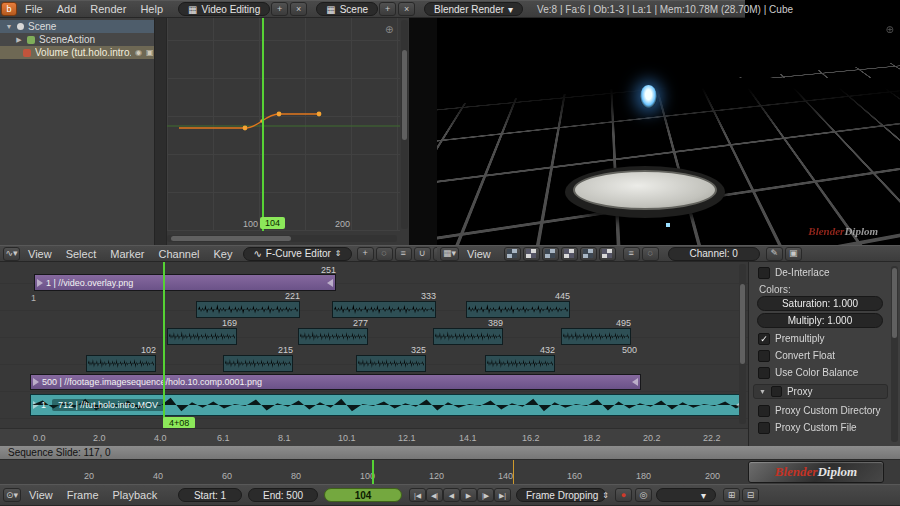 This screenshot has width=900, height=506. What do you see at coordinates (624, 495) in the screenshot?
I see `record-button: ●` at bounding box center [624, 495].